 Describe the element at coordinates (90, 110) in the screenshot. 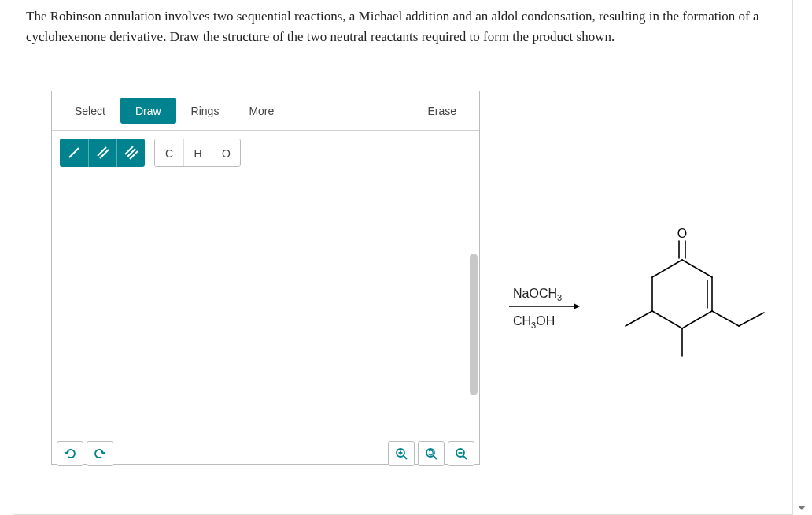

I see `tab-select: Select` at that location.